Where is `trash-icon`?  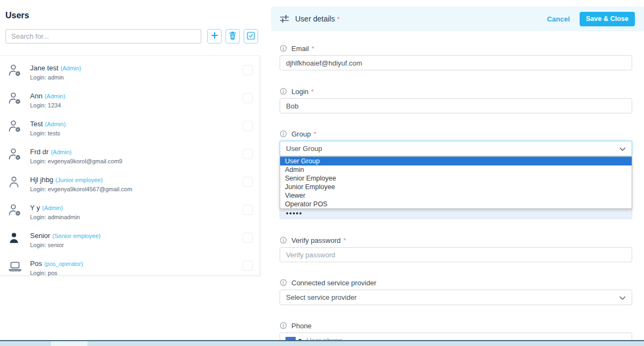 trash-icon is located at coordinates (233, 37).